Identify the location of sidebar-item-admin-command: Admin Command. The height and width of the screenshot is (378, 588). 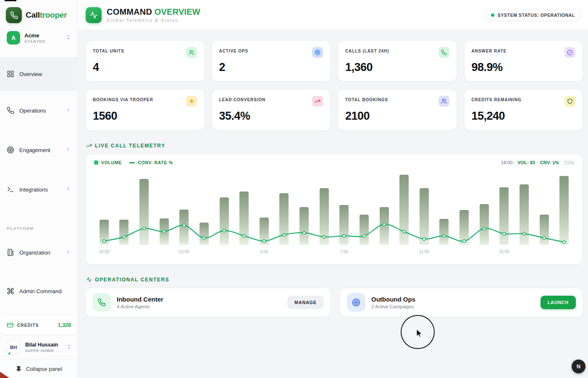
(39, 291).